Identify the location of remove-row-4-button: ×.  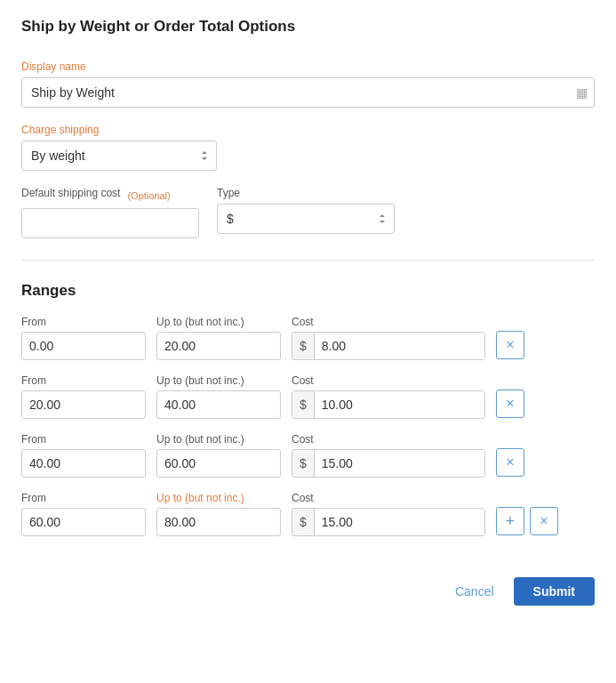
(544, 521).